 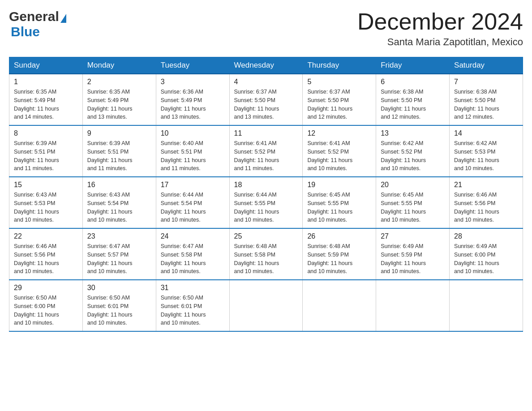 What do you see at coordinates (266, 82) in the screenshot?
I see `day-number: 4` at bounding box center [266, 82].